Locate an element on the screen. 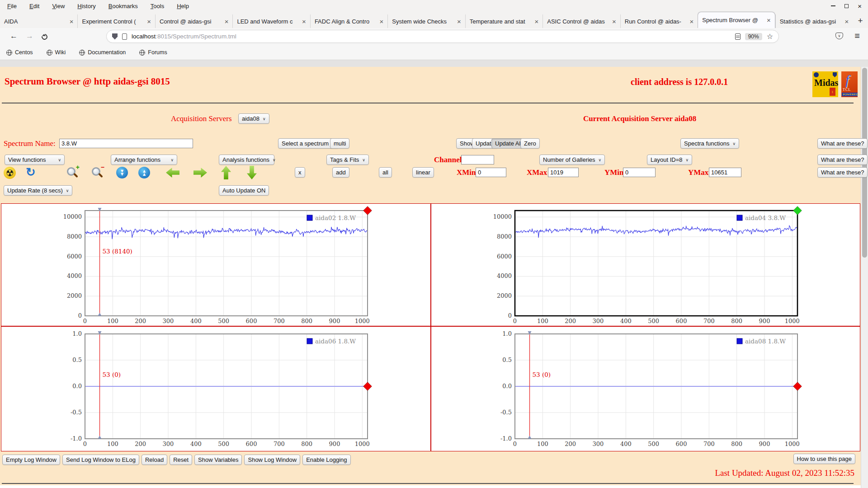 The image size is (868, 488). bookmark-wiki: Wiki is located at coordinates (56, 52).